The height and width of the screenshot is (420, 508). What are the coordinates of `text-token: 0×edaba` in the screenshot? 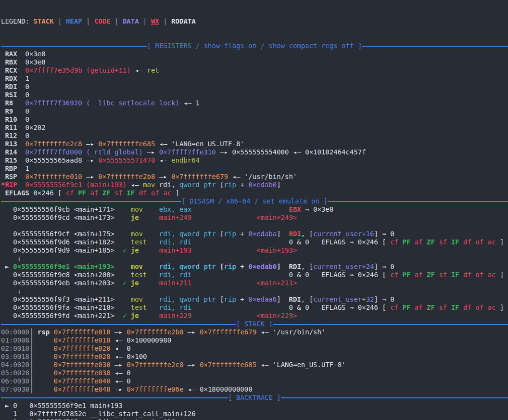 It's located at (263, 234).